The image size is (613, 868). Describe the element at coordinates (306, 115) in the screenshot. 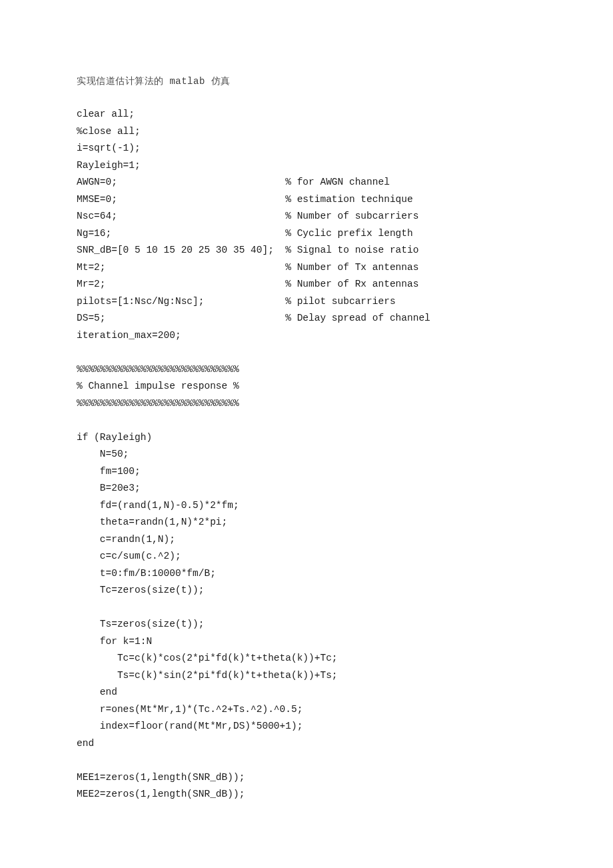

I see `code-line: clear all;` at that location.